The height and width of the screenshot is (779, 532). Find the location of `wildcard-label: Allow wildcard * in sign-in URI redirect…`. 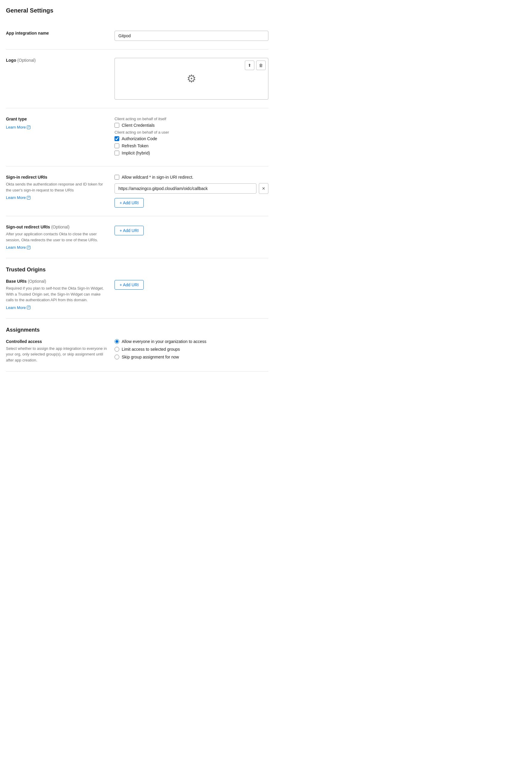

wildcard-label: Allow wildcard * in sign-in URI redirect… is located at coordinates (158, 177).